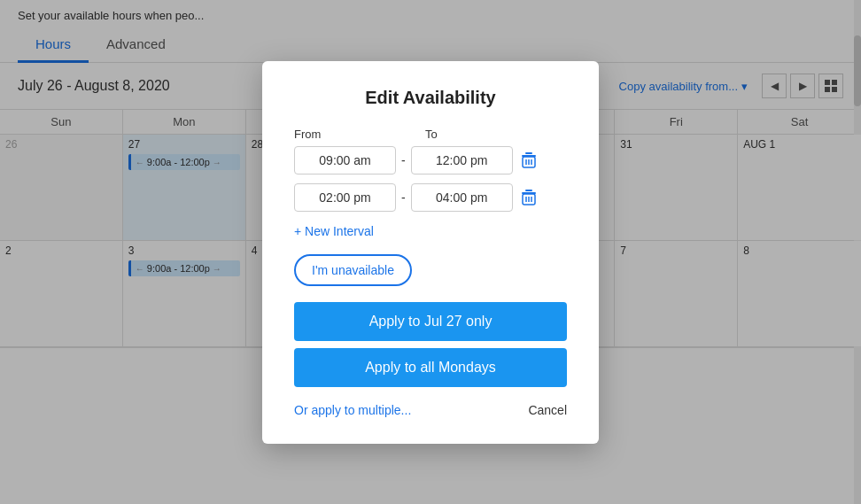 The image size is (861, 504). I want to click on modal-title: Edit Availability, so click(430, 97).